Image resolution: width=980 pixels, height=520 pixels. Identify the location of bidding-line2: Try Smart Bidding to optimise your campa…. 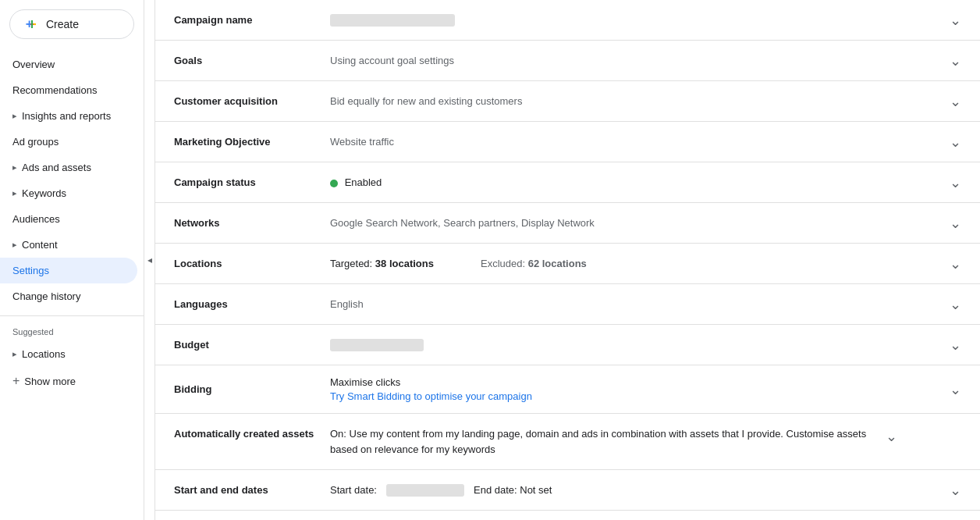
(635, 397).